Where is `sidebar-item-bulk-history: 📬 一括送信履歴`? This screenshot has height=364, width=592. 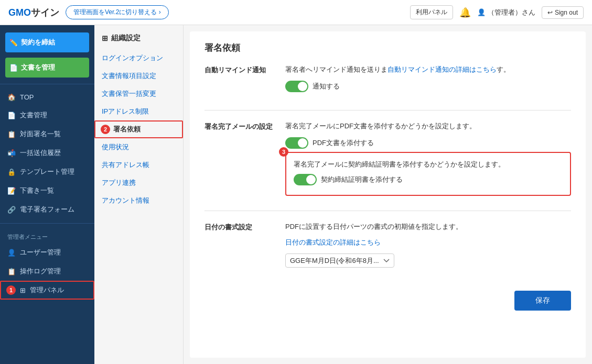 sidebar-item-bulk-history: 📬 一括送信履歴 is located at coordinates (47, 153).